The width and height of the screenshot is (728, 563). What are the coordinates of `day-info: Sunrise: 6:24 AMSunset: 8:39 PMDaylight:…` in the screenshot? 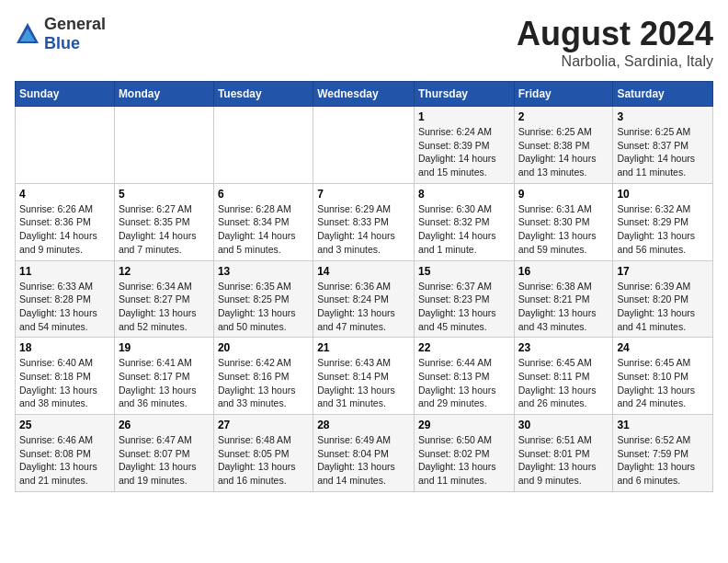 It's located at (464, 153).